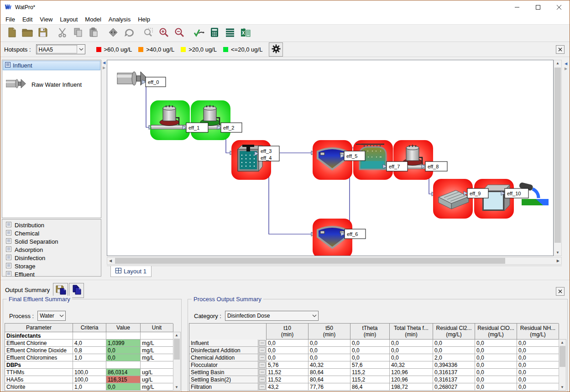 The height and width of the screenshot is (392, 570). What do you see at coordinates (560, 49) in the screenshot?
I see `hotspots-close-button` at bounding box center [560, 49].